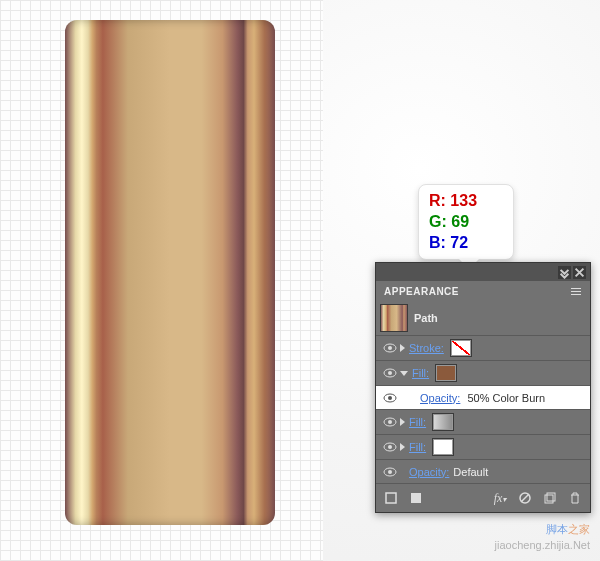 The image size is (600, 561). What do you see at coordinates (483, 472) in the screenshot?
I see `opacity-row: Opacity: Default` at bounding box center [483, 472].